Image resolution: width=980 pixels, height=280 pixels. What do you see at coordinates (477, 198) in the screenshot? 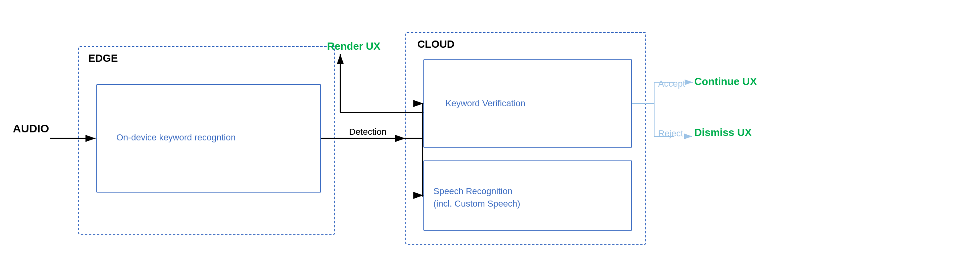
I see `speech-recognition-label: Speech Recognition(incl. Custom Speech)` at bounding box center [477, 198].